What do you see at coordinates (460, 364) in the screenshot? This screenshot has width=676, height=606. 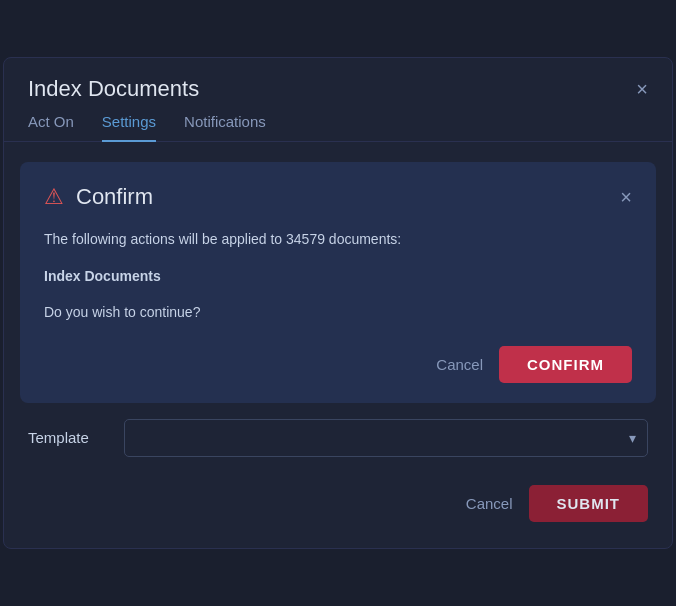 I see `confirm-cancel-button: Cancel` at bounding box center [460, 364].